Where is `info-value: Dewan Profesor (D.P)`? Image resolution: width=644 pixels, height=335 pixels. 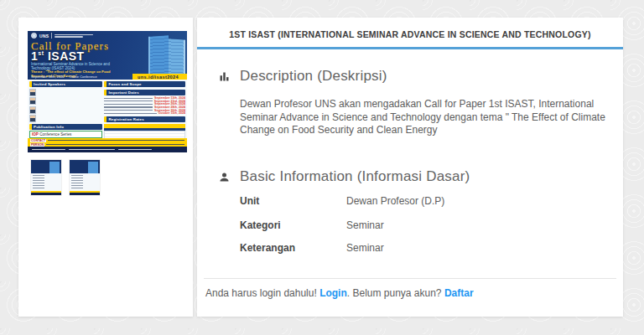 info-value: Dewan Profesor (D.P) is located at coordinates (396, 201).